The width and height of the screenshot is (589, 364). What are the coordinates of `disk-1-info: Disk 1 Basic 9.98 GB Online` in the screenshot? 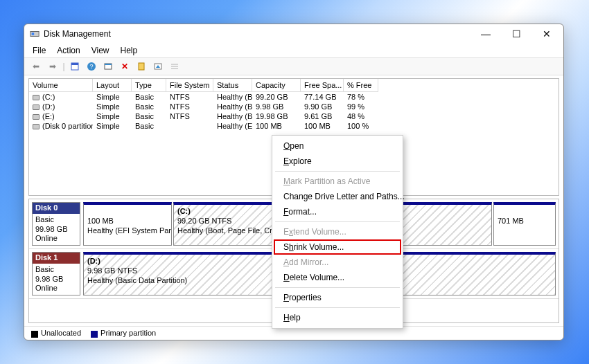 It's located at (56, 274).